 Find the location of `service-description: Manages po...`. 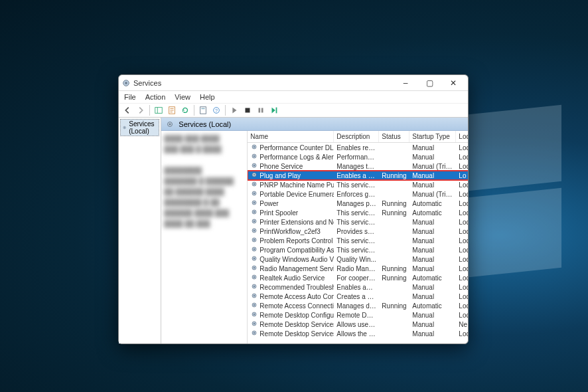

service-description: Manages po... is located at coordinates (356, 203).